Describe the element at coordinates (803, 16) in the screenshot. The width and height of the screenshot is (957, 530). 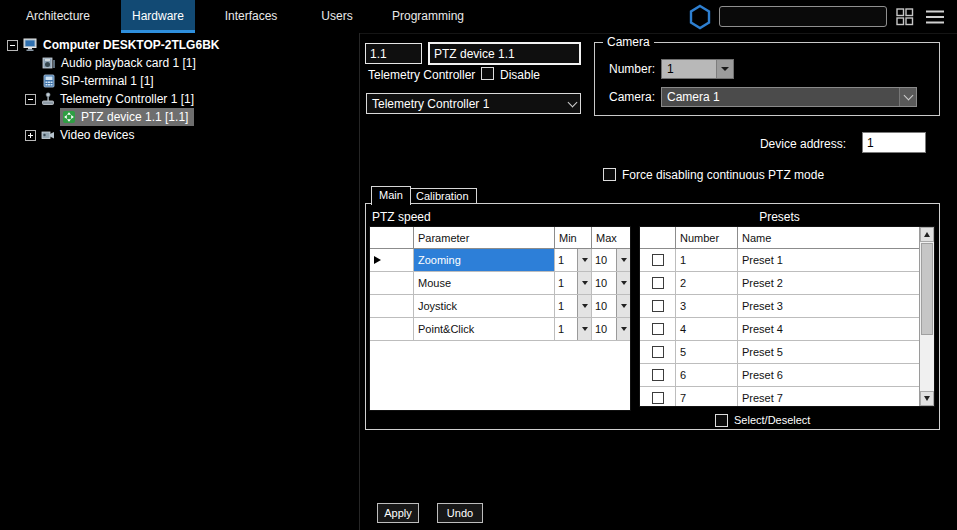
I see `search-input` at that location.